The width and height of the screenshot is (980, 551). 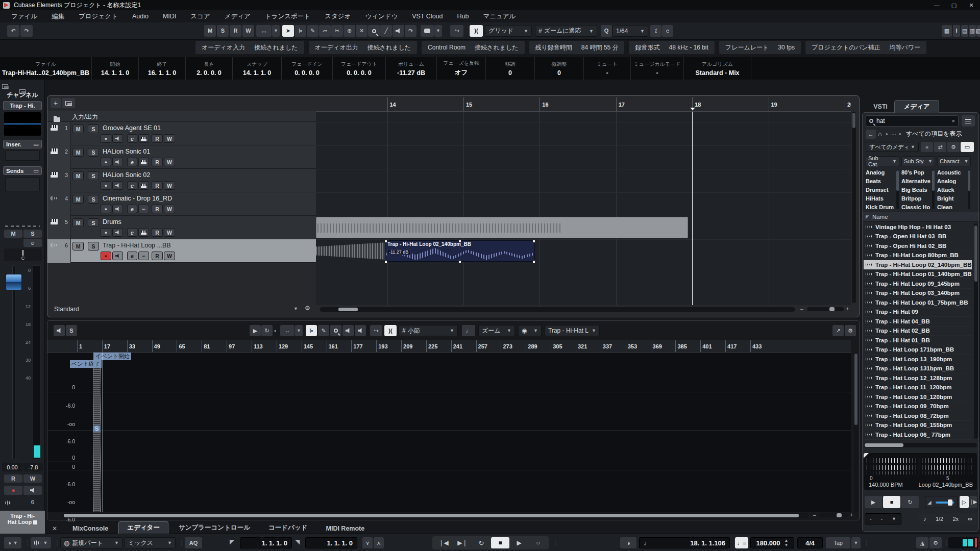 I want to click on hzoom-in-icon: +, so click(x=847, y=309).